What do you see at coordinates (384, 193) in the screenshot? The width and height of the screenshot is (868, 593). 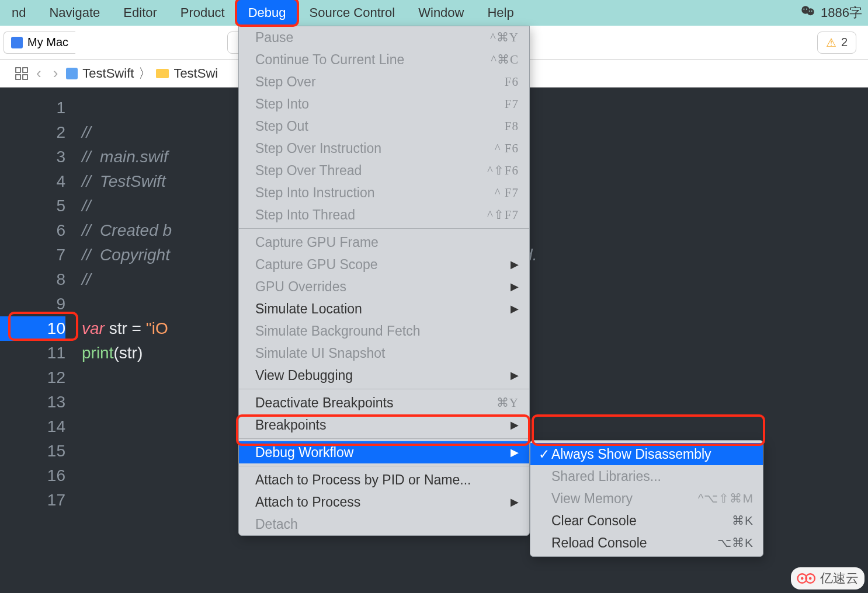 I see `menu-step-into-instruction: Step Into Instruction^ F7` at bounding box center [384, 193].